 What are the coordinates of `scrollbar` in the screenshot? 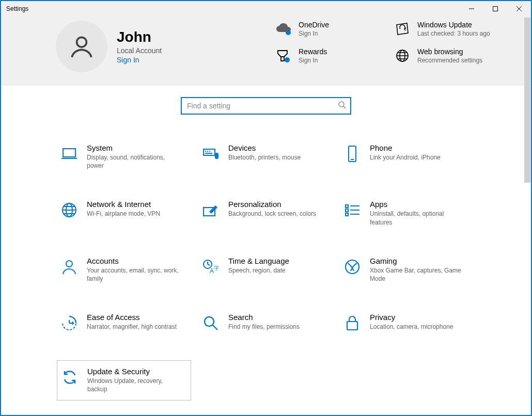 It's located at (527, 215).